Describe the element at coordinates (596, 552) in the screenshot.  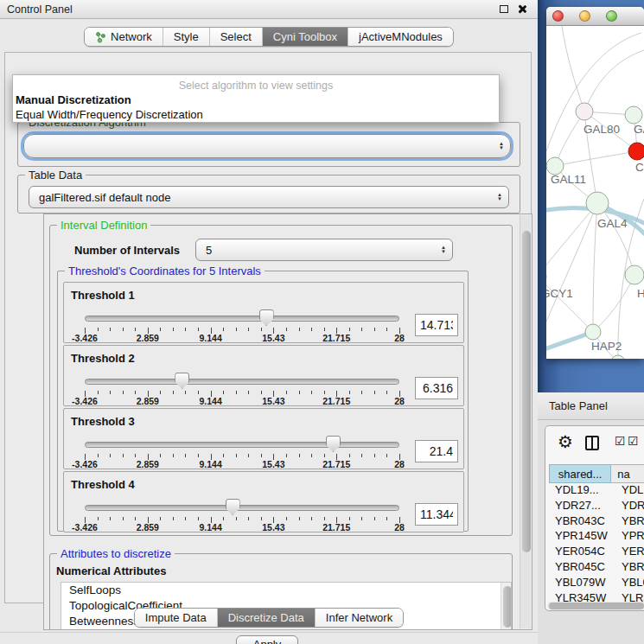
I see `table-row: YER054CYER0` at that location.